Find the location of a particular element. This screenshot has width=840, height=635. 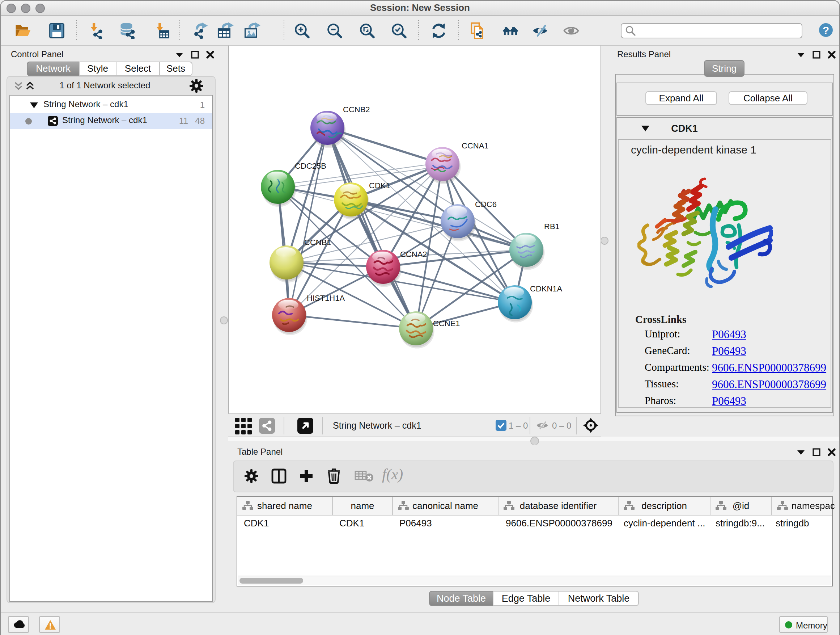

svg-text: HIST1H1A is located at coordinates (326, 298).